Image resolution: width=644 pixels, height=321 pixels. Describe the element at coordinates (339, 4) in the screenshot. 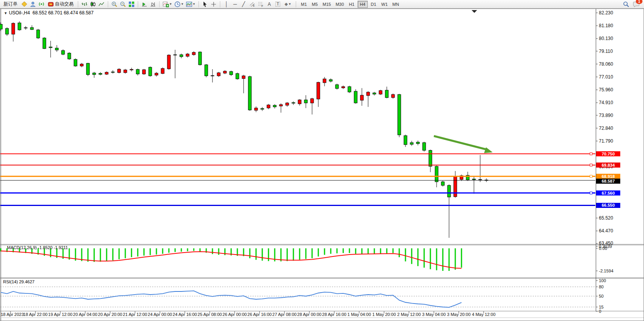

I see `timeframe-M30: M30` at that location.